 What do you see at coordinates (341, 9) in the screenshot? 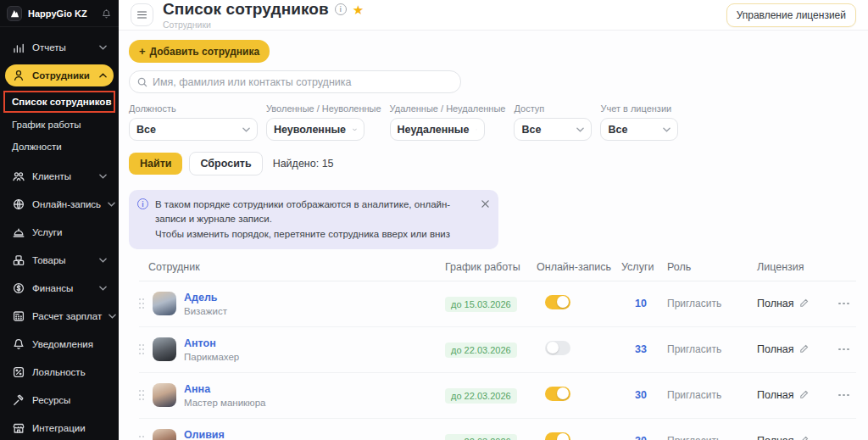
I see `info-icon: i` at bounding box center [341, 9].